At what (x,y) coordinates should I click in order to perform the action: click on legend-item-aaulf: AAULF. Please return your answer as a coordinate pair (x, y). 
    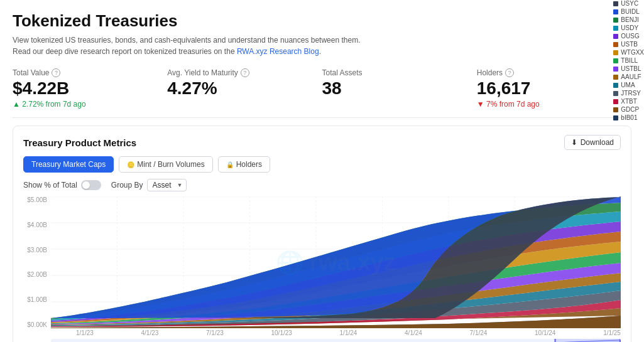
    Looking at the image, I should click on (628, 77).